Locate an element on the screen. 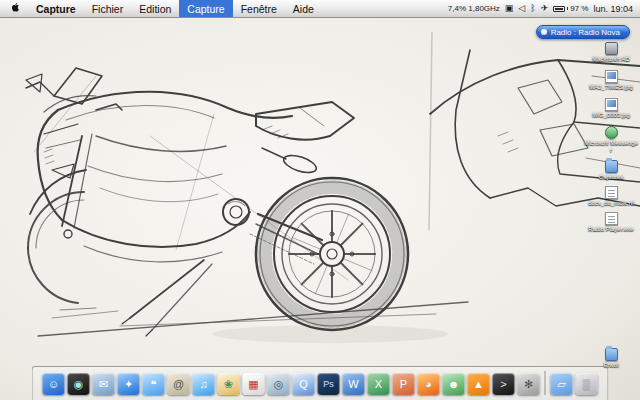 Image resolution: width=640 pixels, height=400 pixels. folder-documents-glyph-icon: ▱ is located at coordinates (561, 384).